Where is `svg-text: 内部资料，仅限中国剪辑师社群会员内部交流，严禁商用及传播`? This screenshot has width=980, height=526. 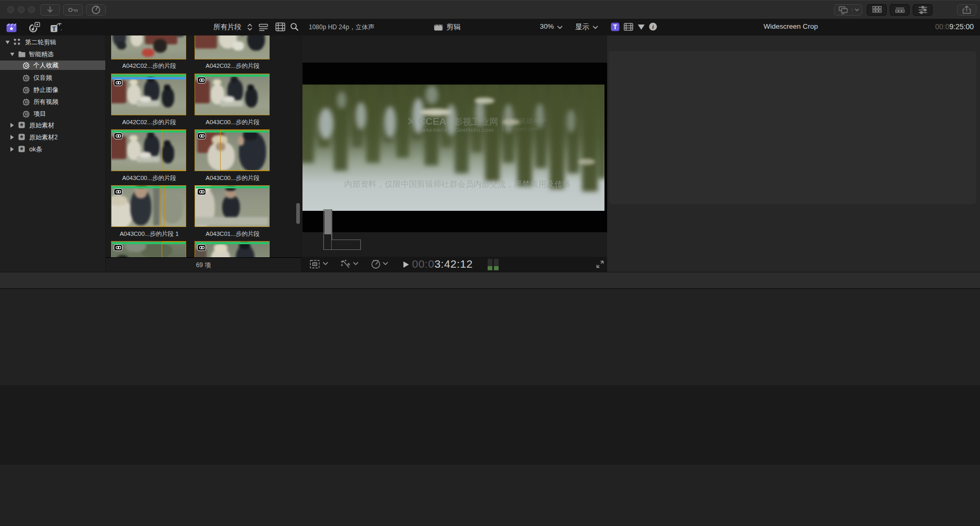 svg-text: 内部资料，仅限中国剪辑师社群会员内部交流，严禁商用及传播 is located at coordinates (457, 184).